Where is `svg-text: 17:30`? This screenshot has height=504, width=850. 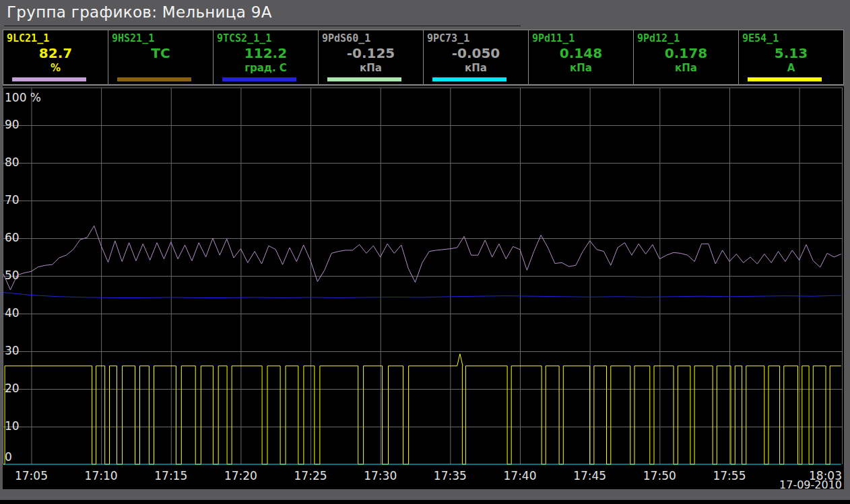 svg-text: 17:30 is located at coordinates (380, 476).